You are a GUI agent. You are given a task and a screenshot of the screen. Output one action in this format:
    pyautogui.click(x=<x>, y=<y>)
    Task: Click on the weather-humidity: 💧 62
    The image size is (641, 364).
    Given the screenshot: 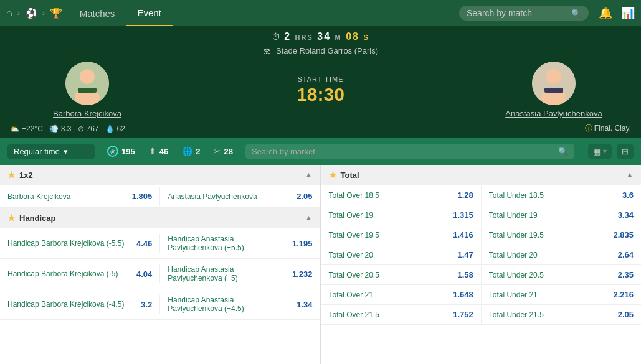 What is the action you would take?
    pyautogui.click(x=115, y=129)
    